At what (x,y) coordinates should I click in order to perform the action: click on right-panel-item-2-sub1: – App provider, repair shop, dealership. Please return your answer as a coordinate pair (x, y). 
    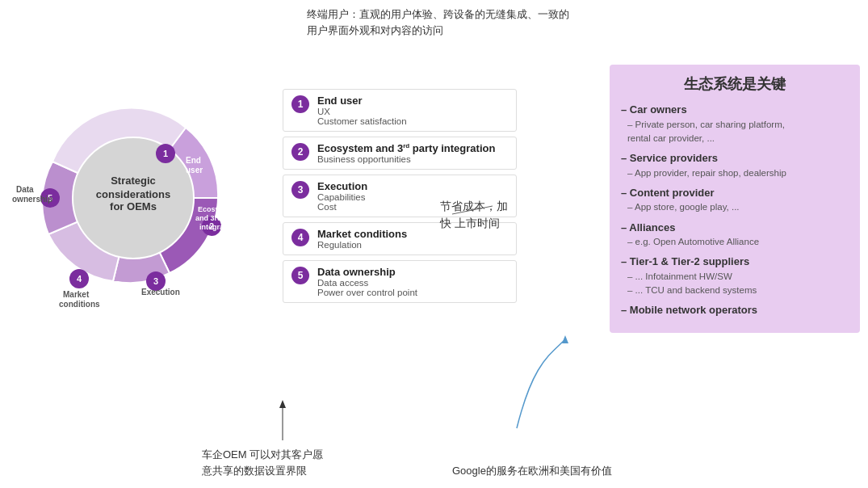
    Looking at the image, I should click on (735, 173).